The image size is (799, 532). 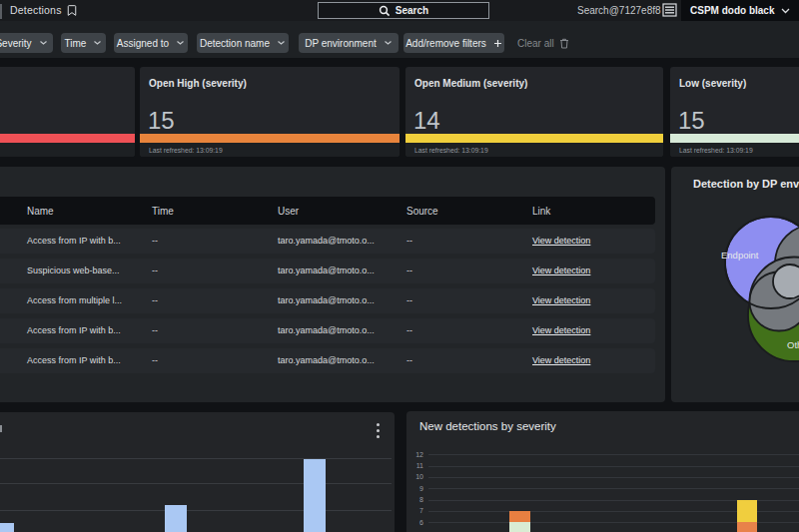 I want to click on svg-text: Other, so click(x=793, y=345).